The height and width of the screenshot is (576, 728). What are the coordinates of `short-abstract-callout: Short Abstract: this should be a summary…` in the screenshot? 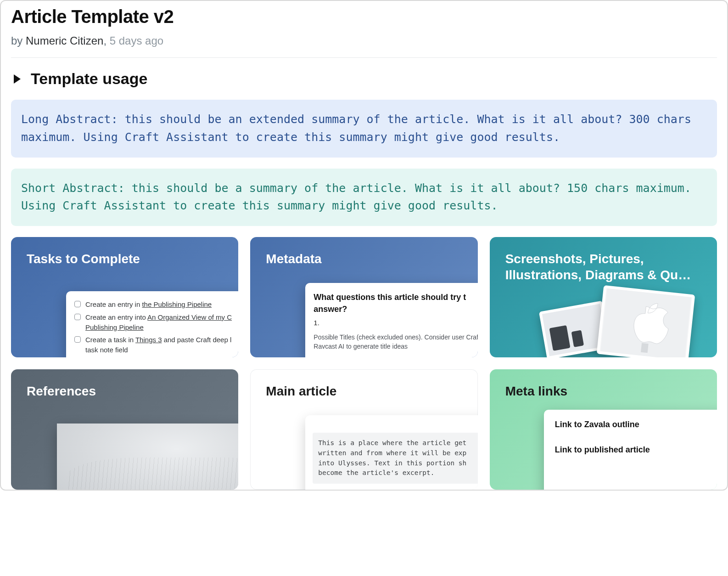 It's located at (364, 198).